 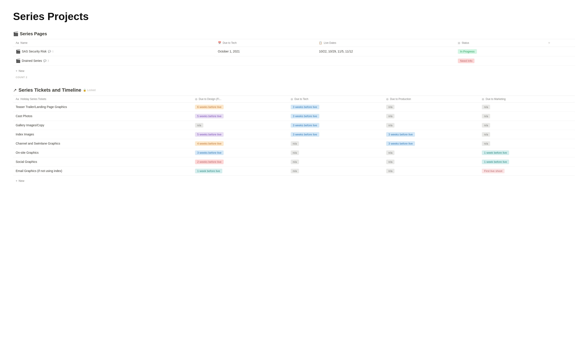 What do you see at coordinates (294, 107) in the screenshot?
I see `table-row: Teaser Trailer/Landing Page Graphics6 we…` at bounding box center [294, 107].